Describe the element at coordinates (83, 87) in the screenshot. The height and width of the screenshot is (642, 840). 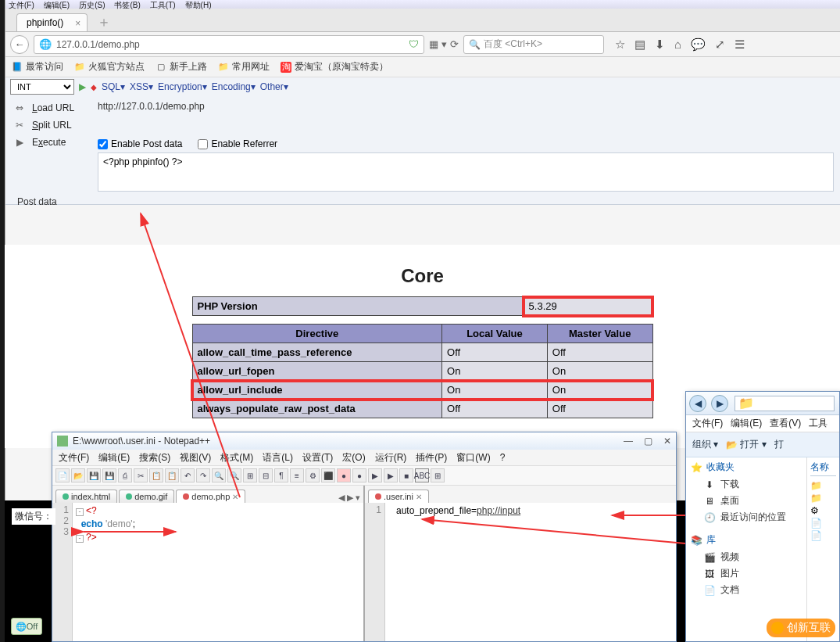
I see `run-icon: ▶` at that location.